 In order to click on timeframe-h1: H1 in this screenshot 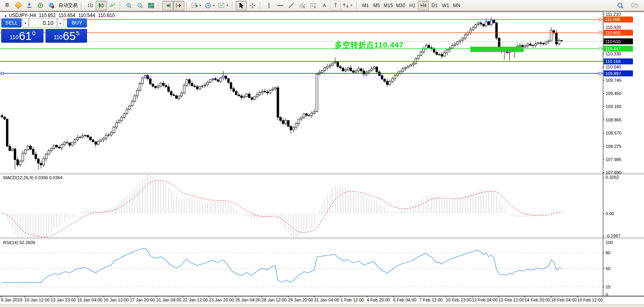, I will do `click(412, 6)`.